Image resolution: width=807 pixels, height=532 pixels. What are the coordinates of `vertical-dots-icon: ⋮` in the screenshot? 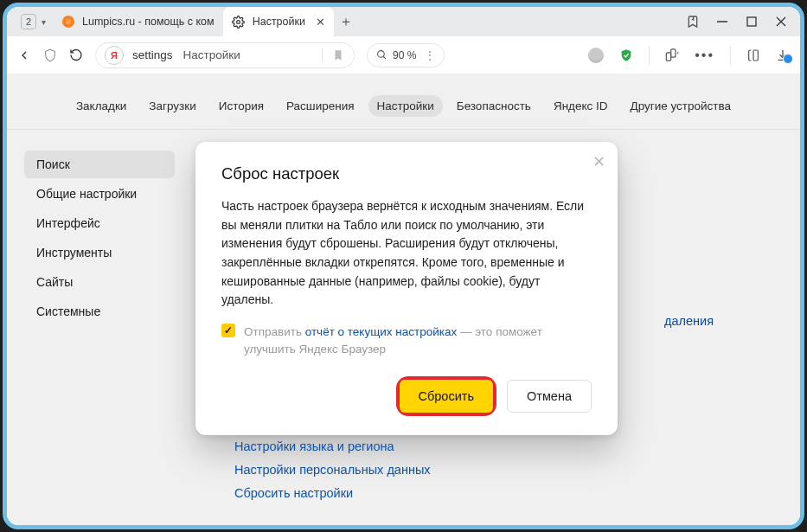 It's located at (430, 55).